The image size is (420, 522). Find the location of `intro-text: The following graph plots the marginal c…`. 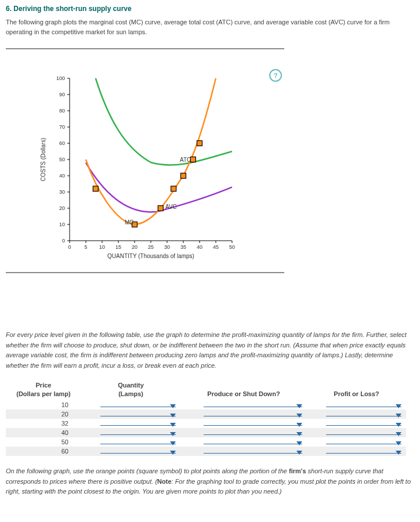

intro-text: The following graph plots the marginal c… is located at coordinates (210, 27).